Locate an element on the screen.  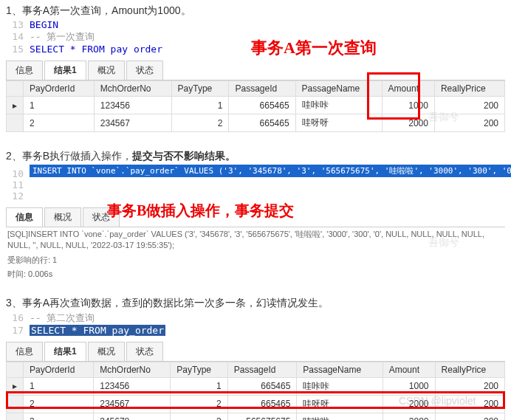
annotation-red-1: 事务A第一次查询 is located at coordinates (314, 48).